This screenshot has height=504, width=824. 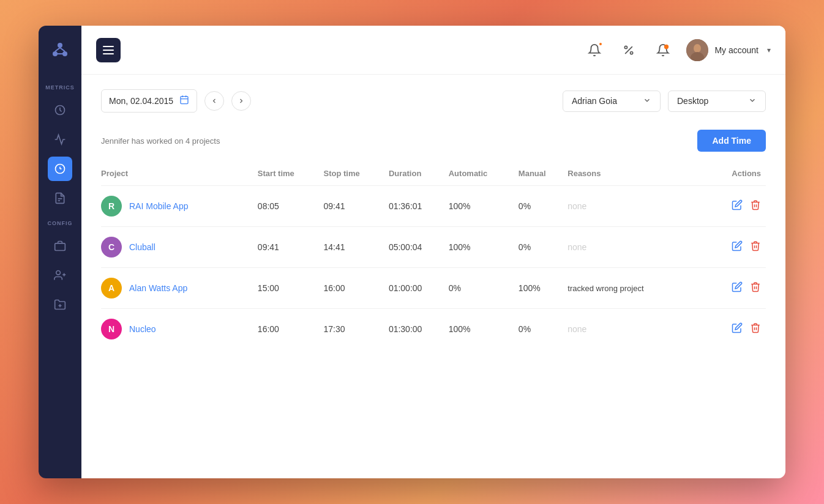 I want to click on filters-row: Mon, 02.04.2015, so click(x=433, y=101).